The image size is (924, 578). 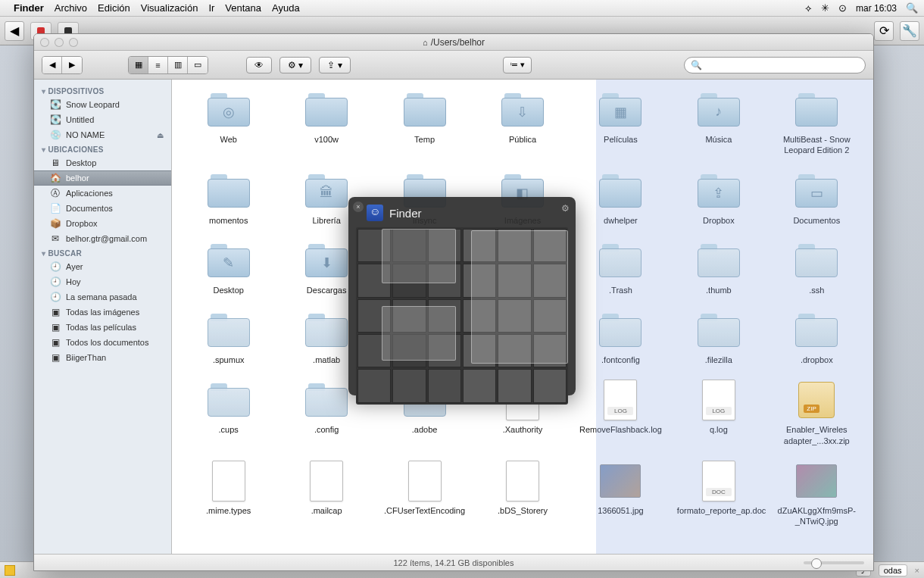 I want to click on close-button, so click(x=45, y=42).